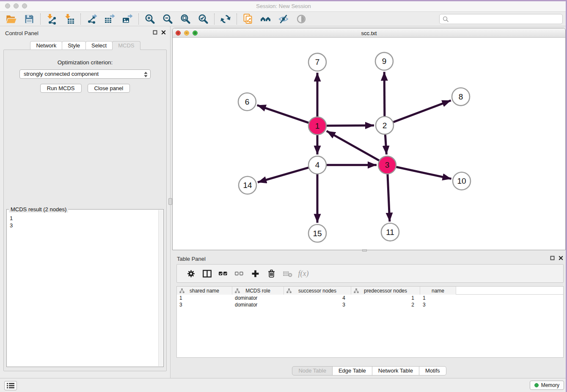 The width and height of the screenshot is (567, 392). What do you see at coordinates (284, 6) in the screenshot?
I see `window-title: Session: New Session` at bounding box center [284, 6].